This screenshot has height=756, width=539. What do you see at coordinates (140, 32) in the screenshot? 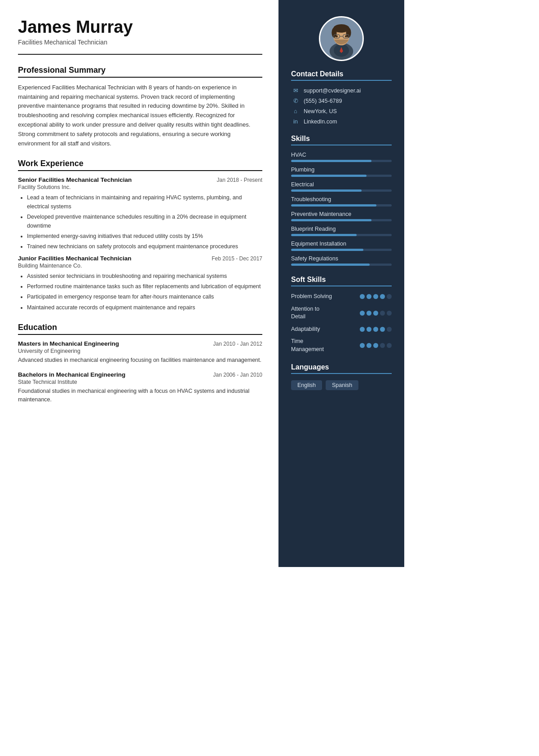
I see `name-block: James Murray Facilities Mechanical Techn…` at bounding box center [140, 32].